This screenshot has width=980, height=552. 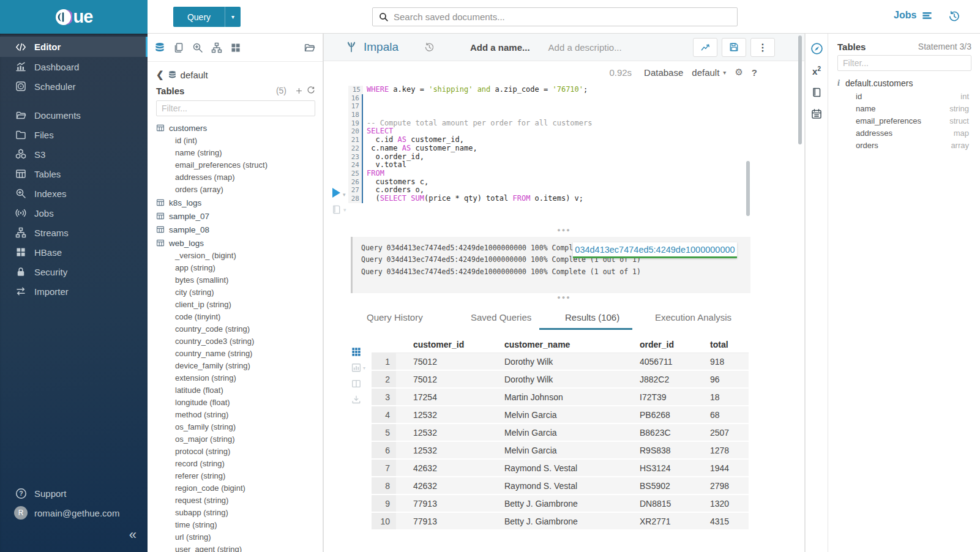 I want to click on column-item: code (tinyint), so click(x=236, y=317).